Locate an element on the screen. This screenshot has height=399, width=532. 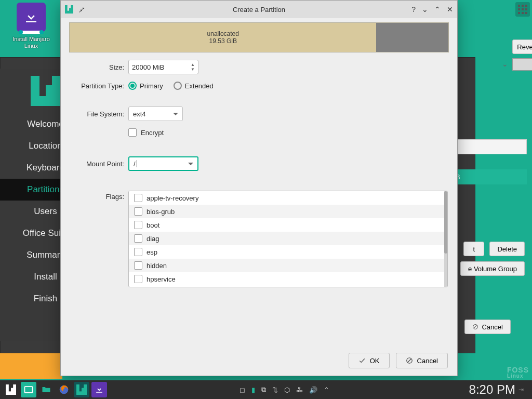
spin-buttons: ▲▼ is located at coordinates (193, 67).